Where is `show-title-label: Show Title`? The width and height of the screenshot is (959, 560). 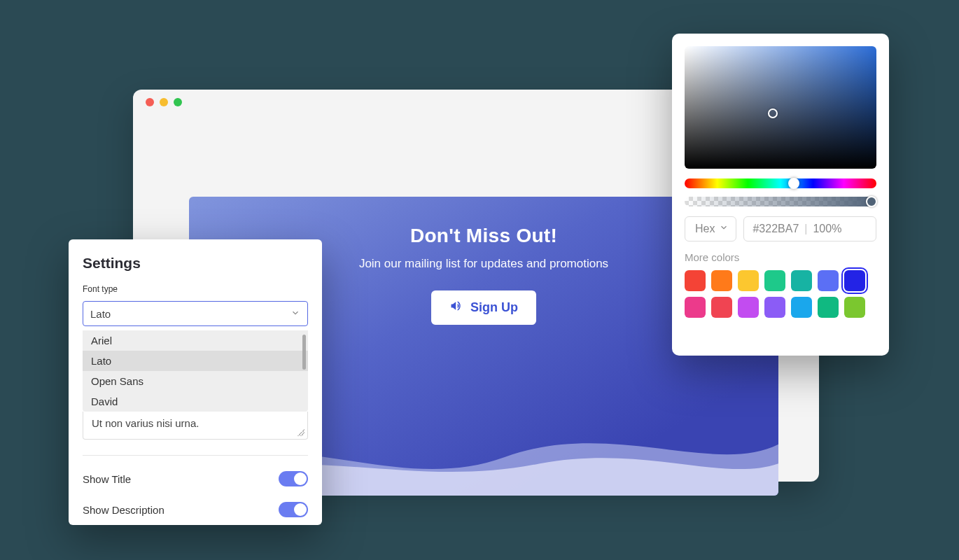 show-title-label: Show Title is located at coordinates (106, 479).